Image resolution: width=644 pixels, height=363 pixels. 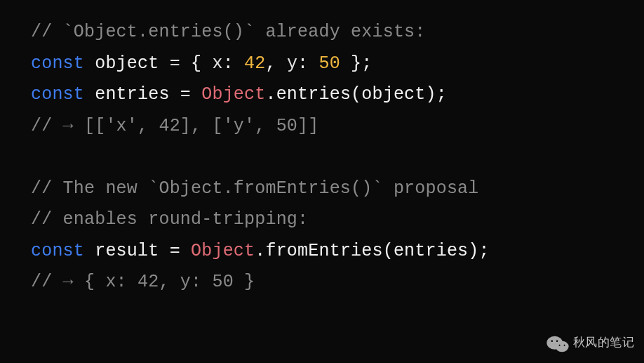 What do you see at coordinates (292, 63) in the screenshot?
I see `code-prop: y` at bounding box center [292, 63].